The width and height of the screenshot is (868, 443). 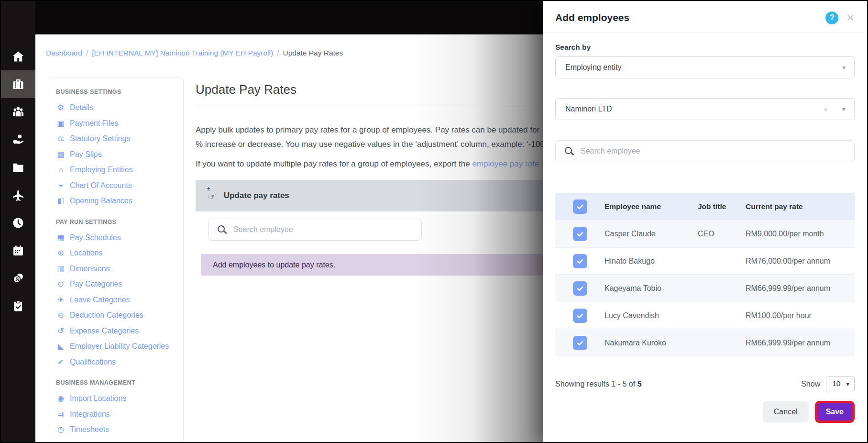 I want to click on employee-name-cell: Lucy Cavendish, so click(x=651, y=316).